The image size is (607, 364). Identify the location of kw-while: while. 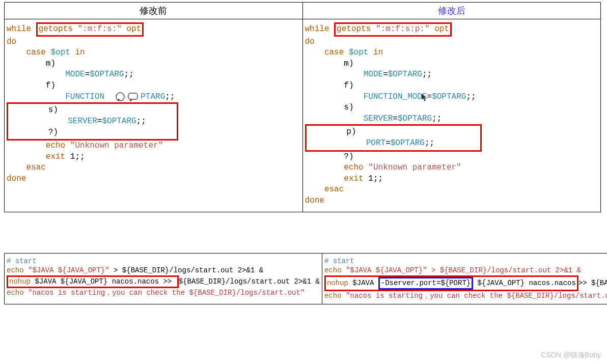
(19, 29).